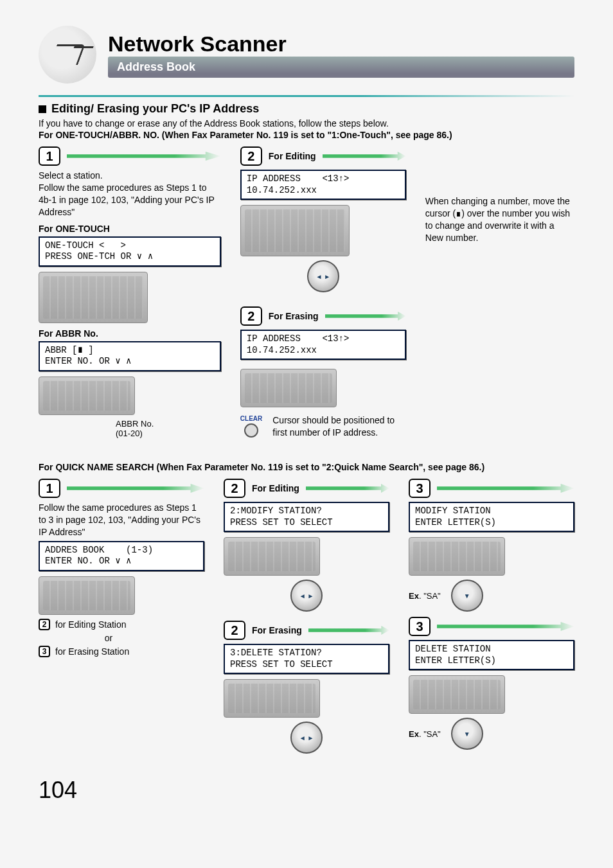 This screenshot has width=613, height=868. I want to click on clear-button-icon: CLEAR, so click(251, 427).